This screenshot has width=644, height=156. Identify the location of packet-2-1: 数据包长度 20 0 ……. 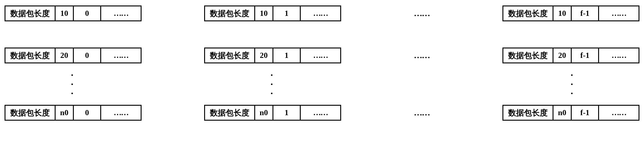
(73, 55).